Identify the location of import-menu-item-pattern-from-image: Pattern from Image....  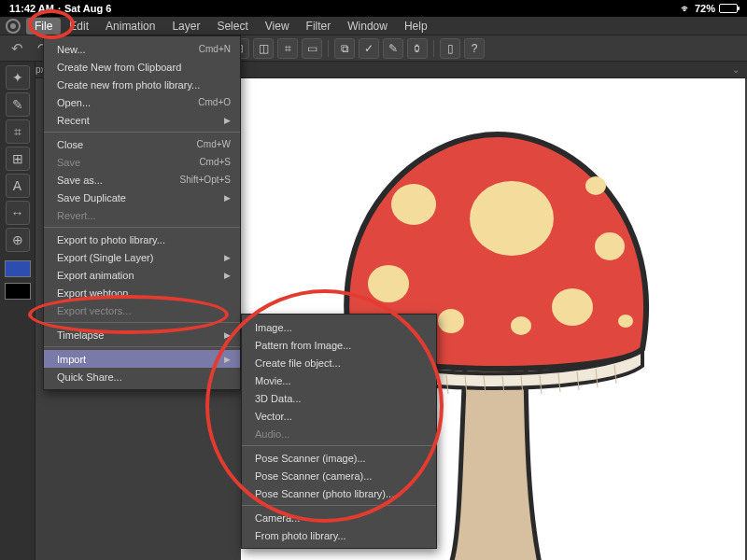
(339, 345).